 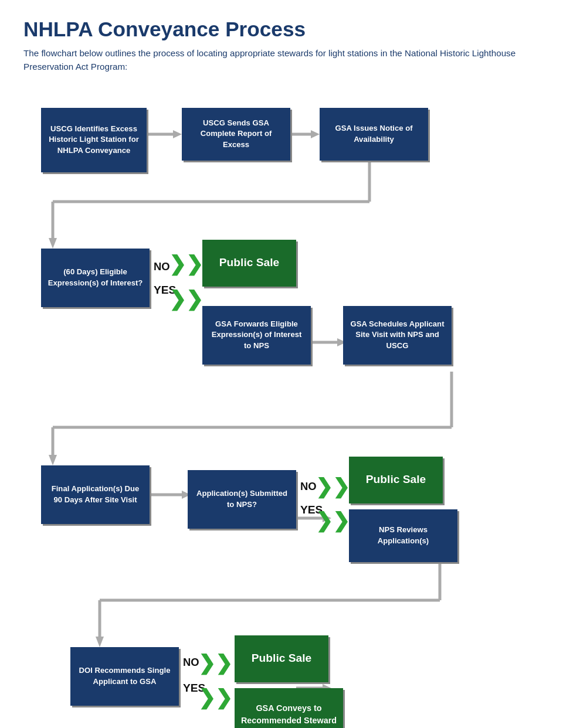 What do you see at coordinates (282, 29) in the screenshot?
I see `page-title: NHLPA Conveyance Process` at bounding box center [282, 29].